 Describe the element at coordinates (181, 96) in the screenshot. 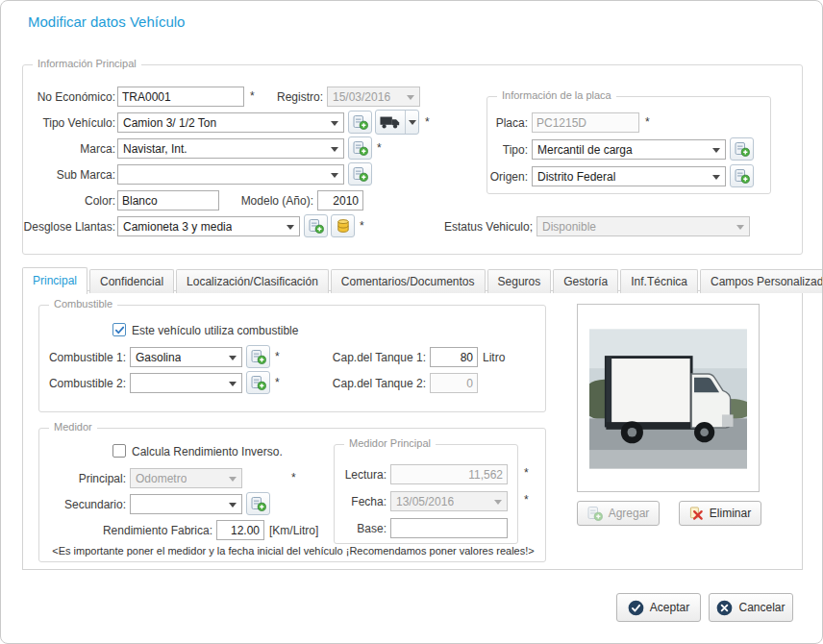

I see `no-economico-input` at that location.